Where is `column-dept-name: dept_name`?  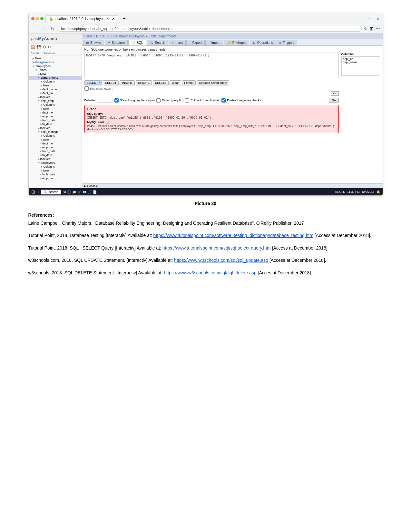 column-dept-name: dept_name is located at coordinates (361, 62).